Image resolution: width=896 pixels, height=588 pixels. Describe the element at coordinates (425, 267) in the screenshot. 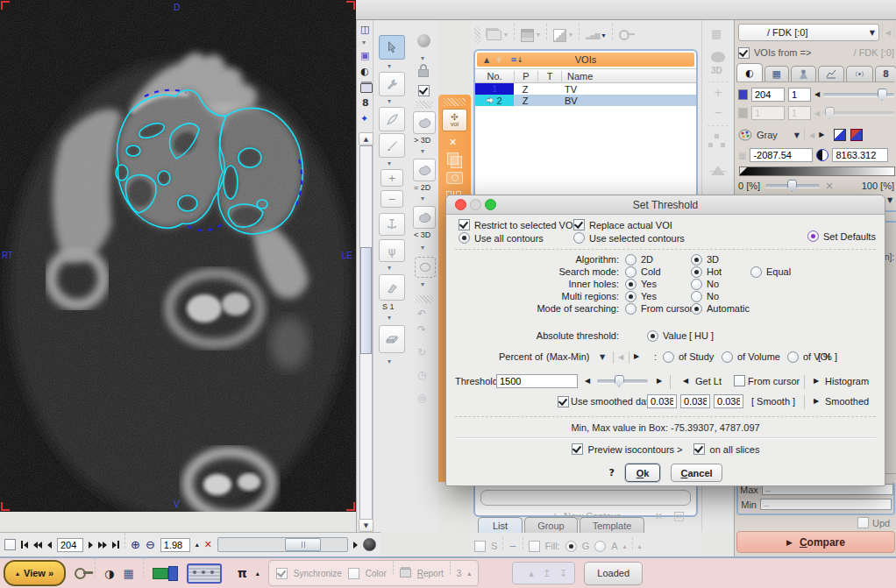

I see `hot-spot-tool-button` at that location.